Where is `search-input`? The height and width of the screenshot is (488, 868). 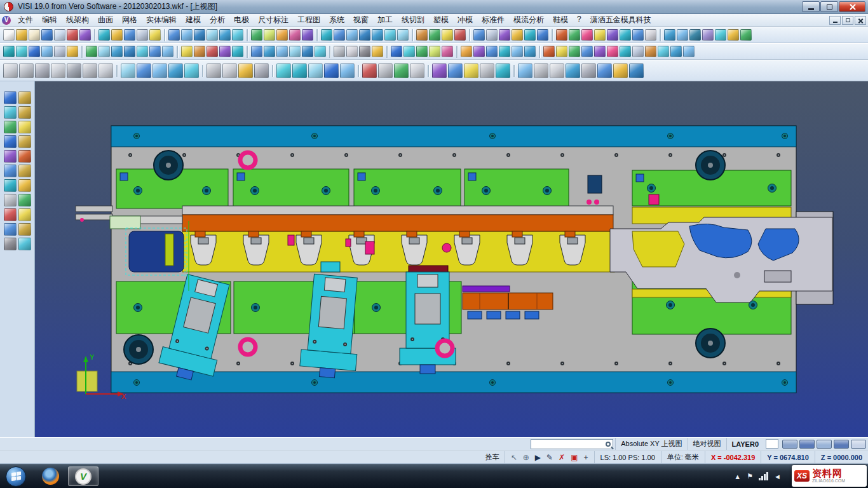
search-input is located at coordinates (569, 444).